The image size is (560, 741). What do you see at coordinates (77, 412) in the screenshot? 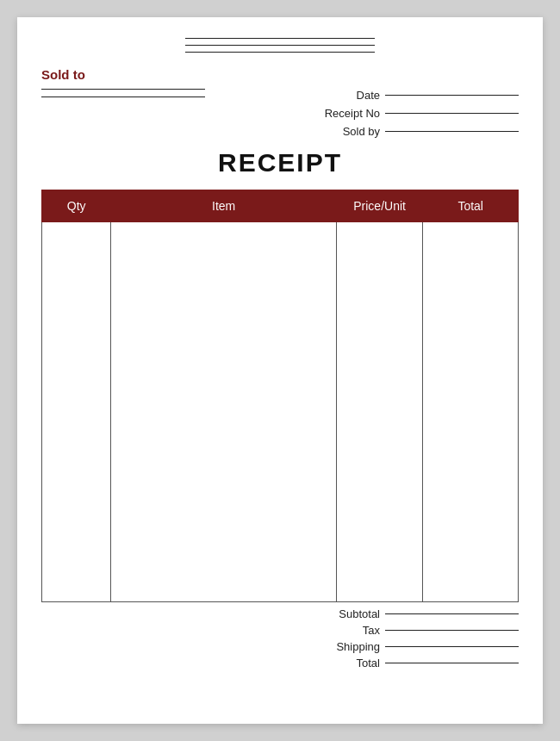
I see `cell-qty` at bounding box center [77, 412].